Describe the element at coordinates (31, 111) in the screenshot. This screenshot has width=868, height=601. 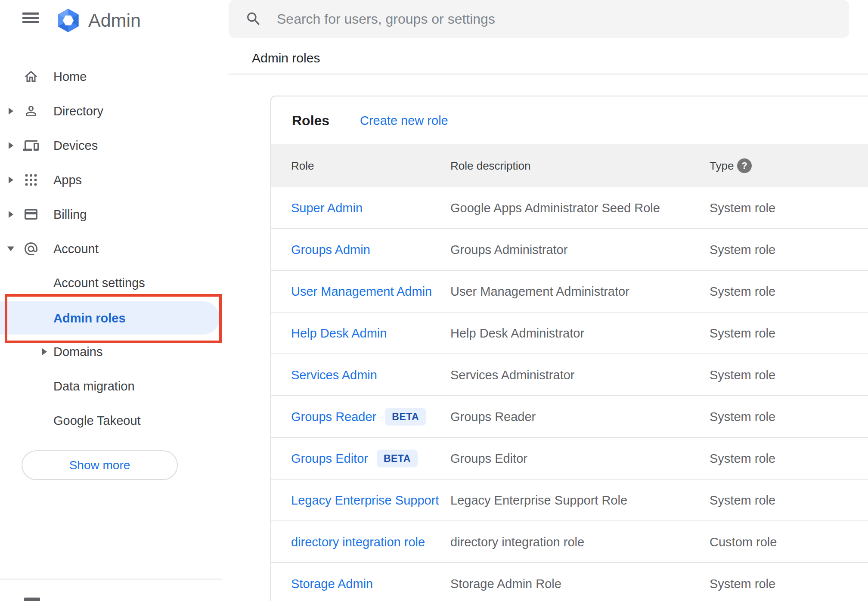
I see `person-icon` at that location.